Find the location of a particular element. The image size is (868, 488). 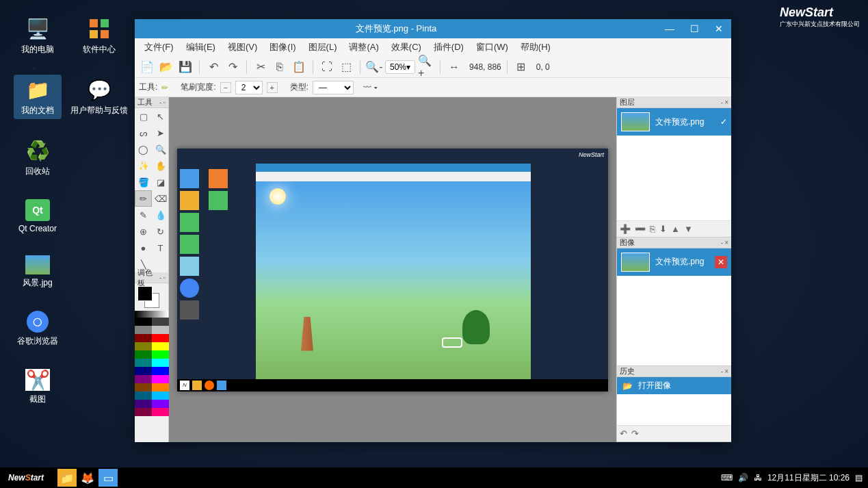

minimize-button: — is located at coordinates (670, 29).